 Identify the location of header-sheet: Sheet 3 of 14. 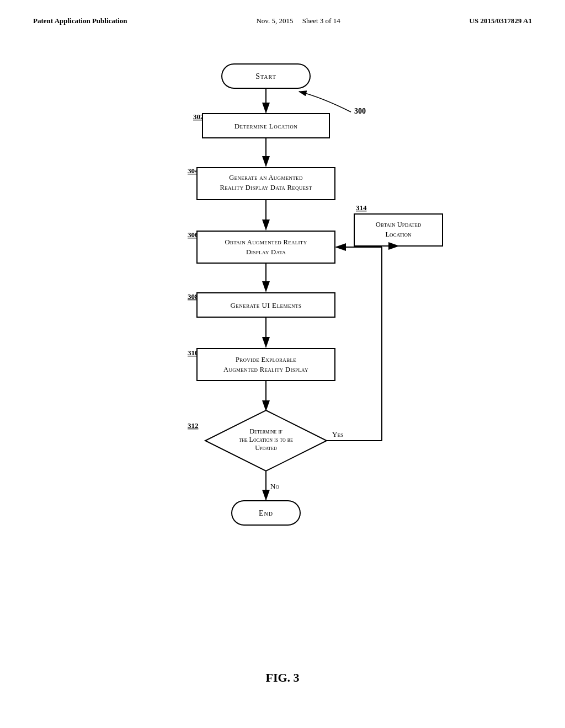
(321, 21).